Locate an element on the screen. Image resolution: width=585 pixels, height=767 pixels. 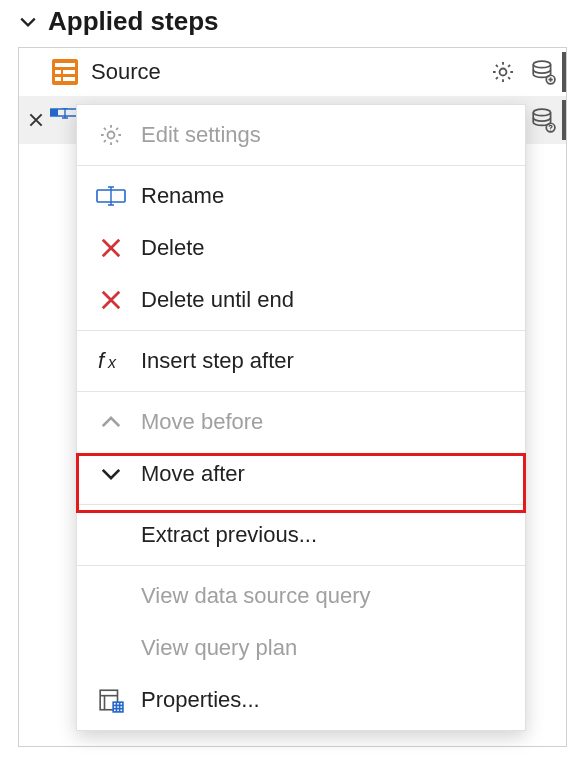
applied-steps-header: Applied steps is located at coordinates (292, 24).